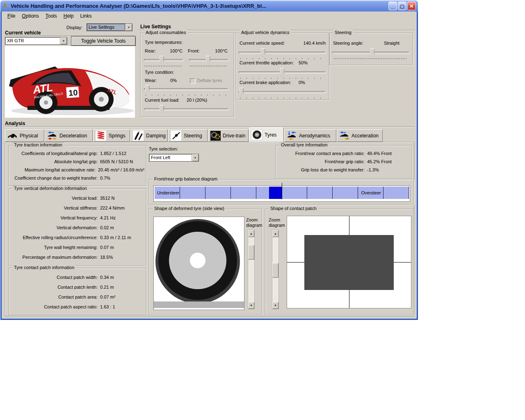 The width and height of the screenshot is (525, 420). What do you see at coordinates (389, 170) in the screenshot?
I see `info-value: -1.3%` at bounding box center [389, 170].